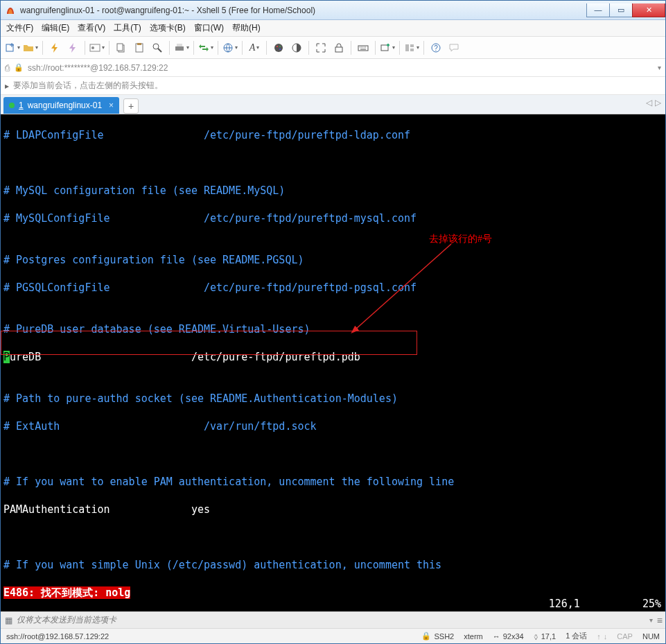  Describe the element at coordinates (426, 636) in the screenshot. I see `ssh-lock-icon: 🔒` at that location.